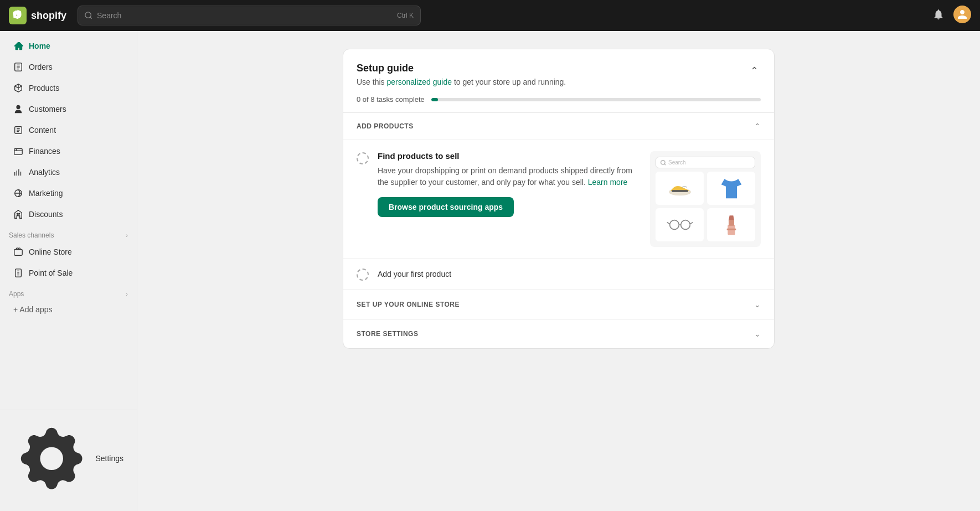 The width and height of the screenshot is (980, 511). I want to click on online-store-chevron: ⌄, so click(757, 304).